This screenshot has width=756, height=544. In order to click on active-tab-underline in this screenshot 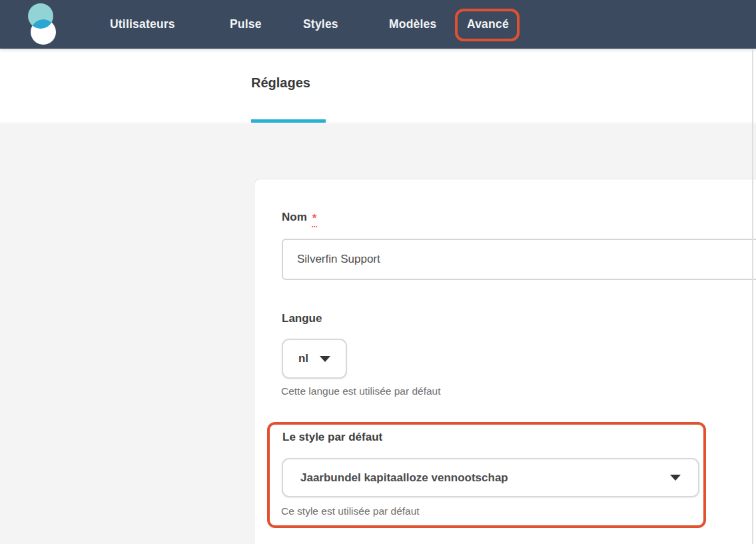, I will do `click(288, 121)`.